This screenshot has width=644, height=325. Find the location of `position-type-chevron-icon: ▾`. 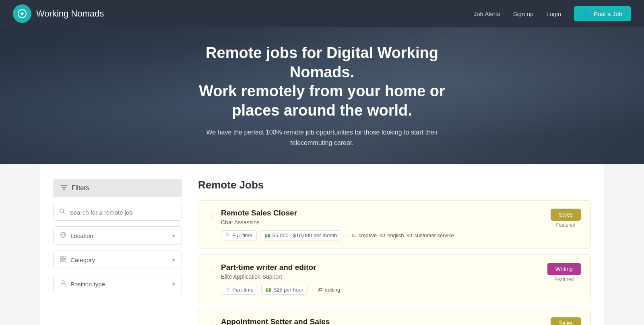

position-type-chevron-icon: ▾ is located at coordinates (174, 284).